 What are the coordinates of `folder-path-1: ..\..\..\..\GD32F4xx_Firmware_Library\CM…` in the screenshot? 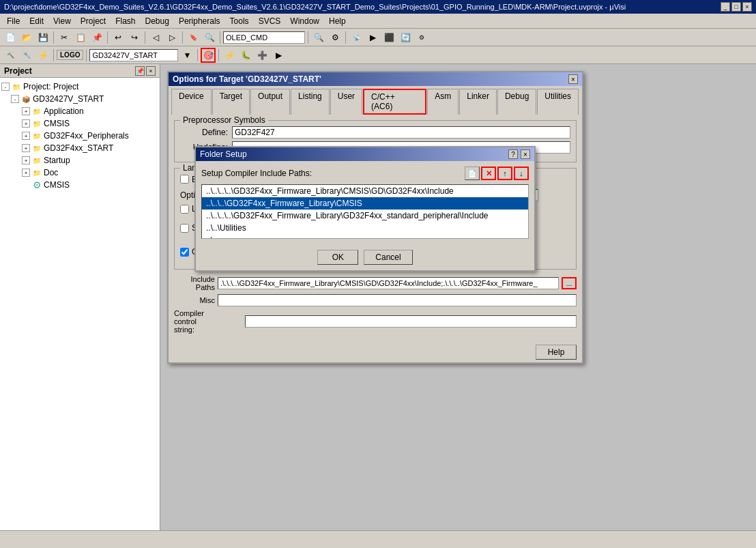 It's located at (365, 191).